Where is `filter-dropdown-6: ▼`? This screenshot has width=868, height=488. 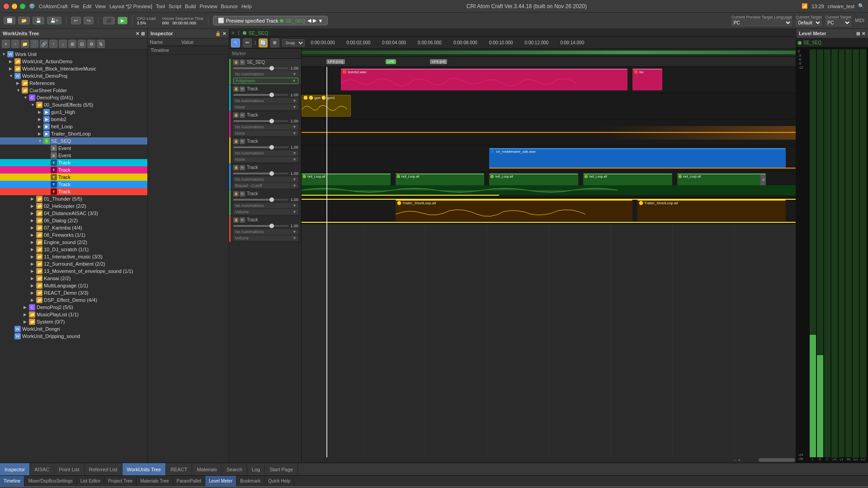
filter-dropdown-6: ▼ is located at coordinates (295, 238).